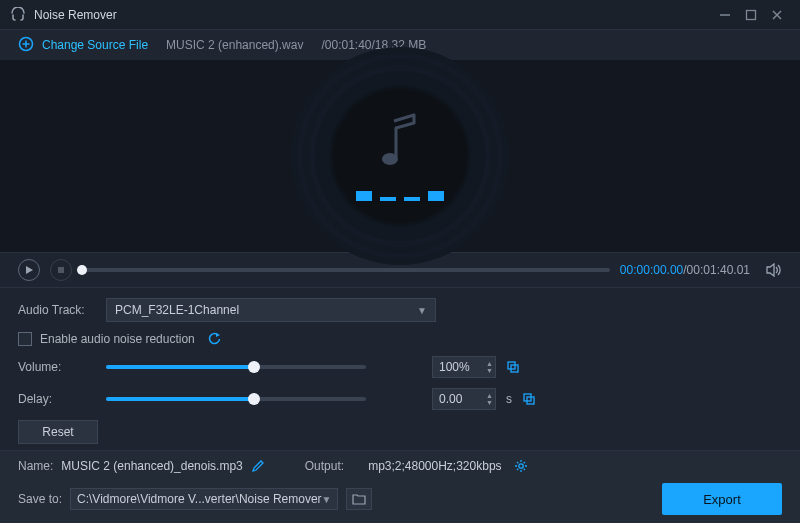 The height and width of the screenshot is (523, 800). Describe the element at coordinates (57, 367) in the screenshot. I see `volume-label: Volume:` at that location.